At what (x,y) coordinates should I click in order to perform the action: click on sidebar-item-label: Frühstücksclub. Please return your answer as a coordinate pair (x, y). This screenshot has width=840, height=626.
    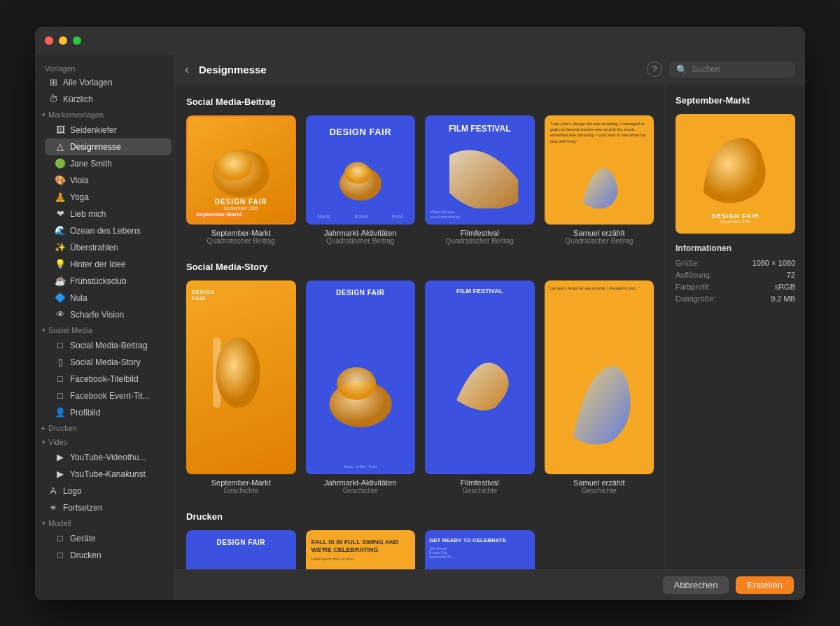
    Looking at the image, I should click on (98, 281).